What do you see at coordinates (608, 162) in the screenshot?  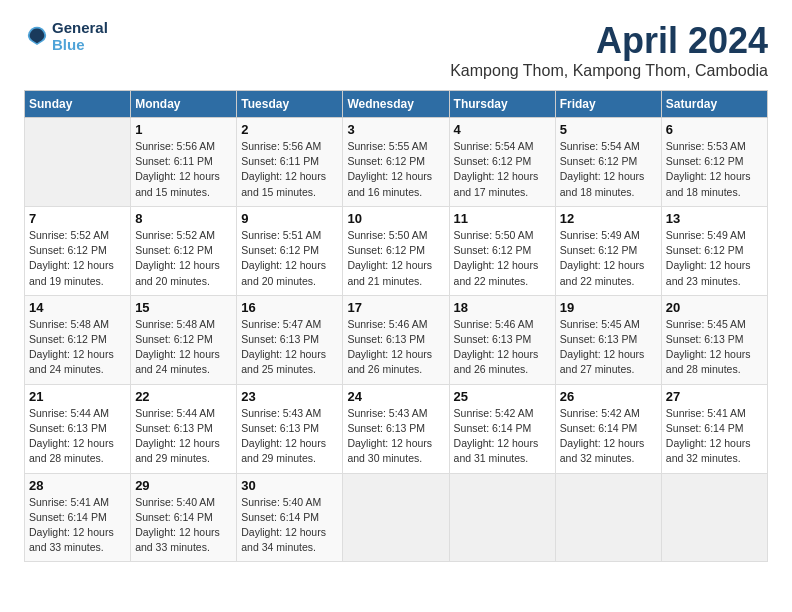 I see `calendar-cell: 5Sunrise: 5:54 AMSunset: 6:12 PMDaylight…` at bounding box center [608, 162].